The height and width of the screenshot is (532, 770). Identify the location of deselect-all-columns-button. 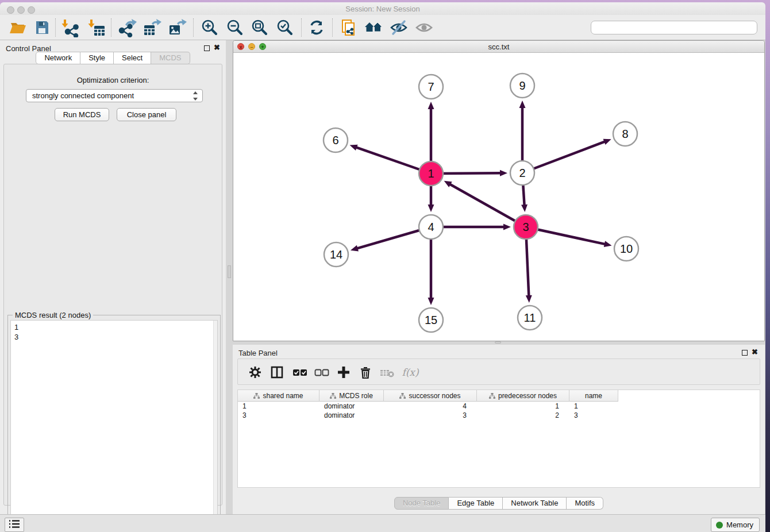
(322, 372).